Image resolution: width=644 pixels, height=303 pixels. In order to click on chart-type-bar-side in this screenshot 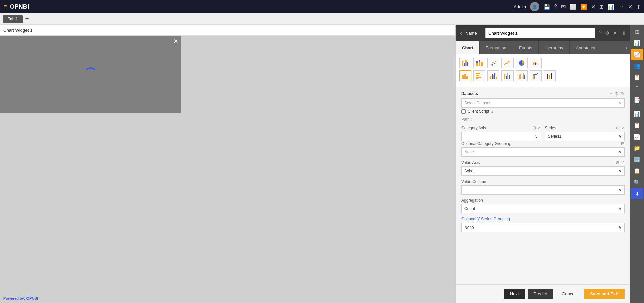, I will do `click(479, 76)`.